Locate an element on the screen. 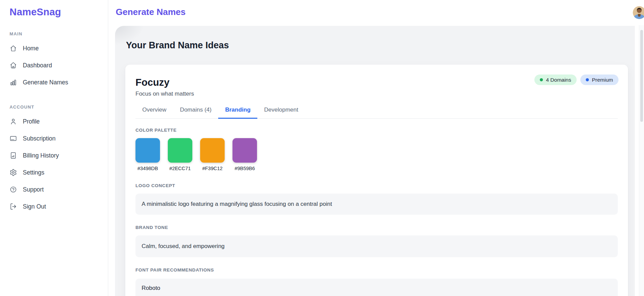 Image resolution: width=644 pixels, height=296 pixels. color-swatch-f39c12 is located at coordinates (212, 150).